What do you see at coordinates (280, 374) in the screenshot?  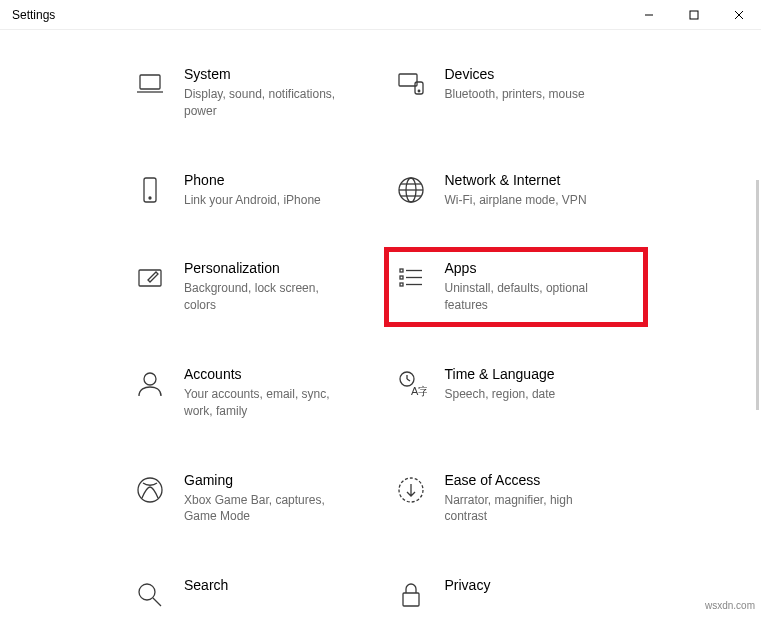 I see `category-title: Accounts` at bounding box center [280, 374].